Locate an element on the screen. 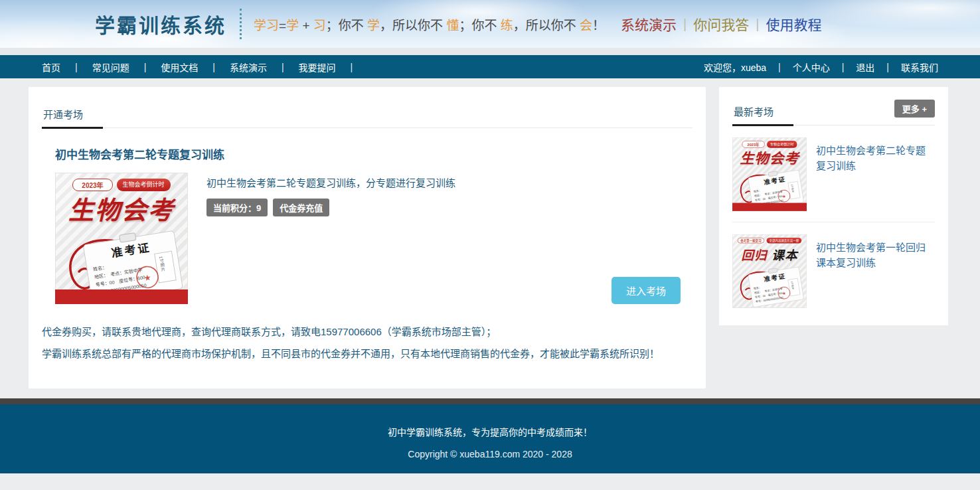 The width and height of the screenshot is (980, 490). enter-exam-button: 进入考场 is located at coordinates (646, 291).